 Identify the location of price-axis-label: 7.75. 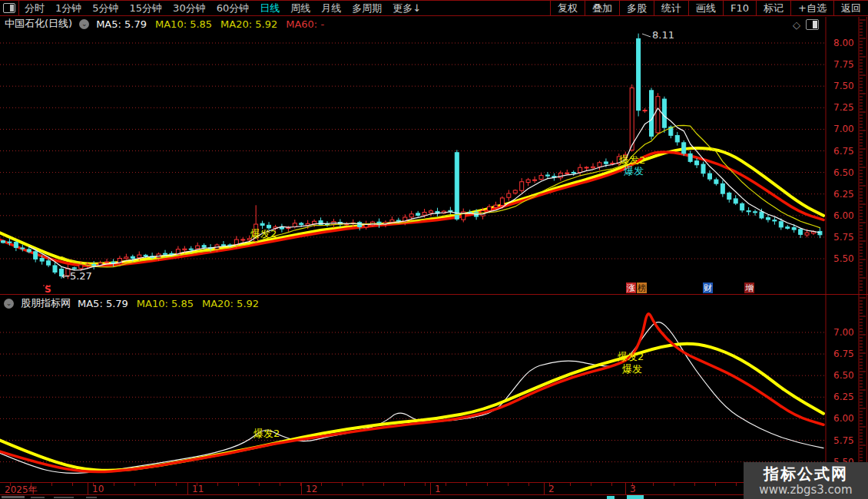
(843, 64).